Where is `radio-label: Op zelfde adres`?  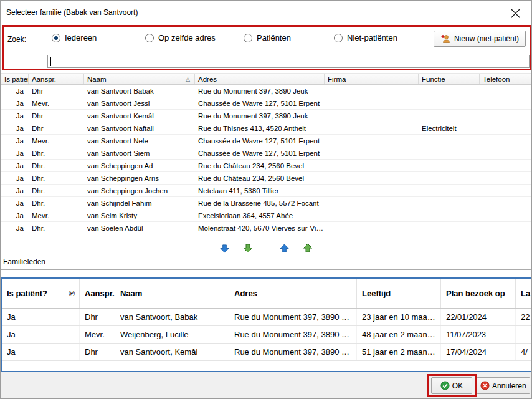 radio-label: Op zelfde adres is located at coordinates (187, 37).